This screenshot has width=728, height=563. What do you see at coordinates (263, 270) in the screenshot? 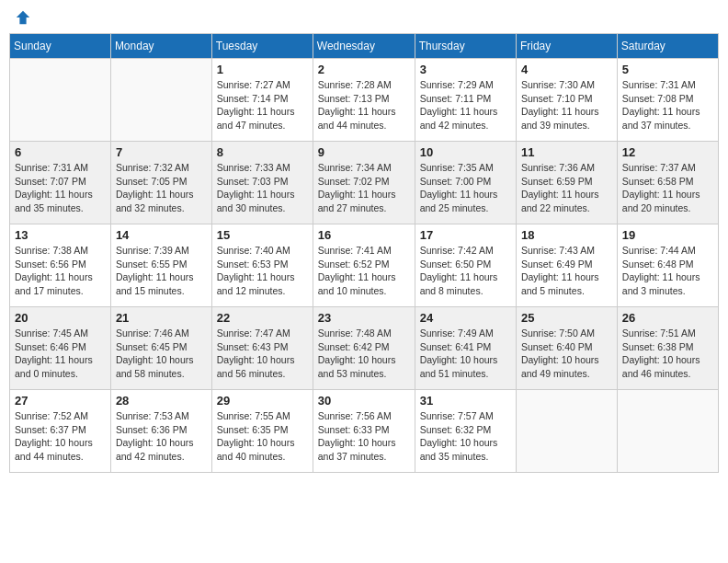
I see `day-info: Sunrise: 7:40 AM Sunset: 6:53 PM Dayligh…` at bounding box center [263, 270].